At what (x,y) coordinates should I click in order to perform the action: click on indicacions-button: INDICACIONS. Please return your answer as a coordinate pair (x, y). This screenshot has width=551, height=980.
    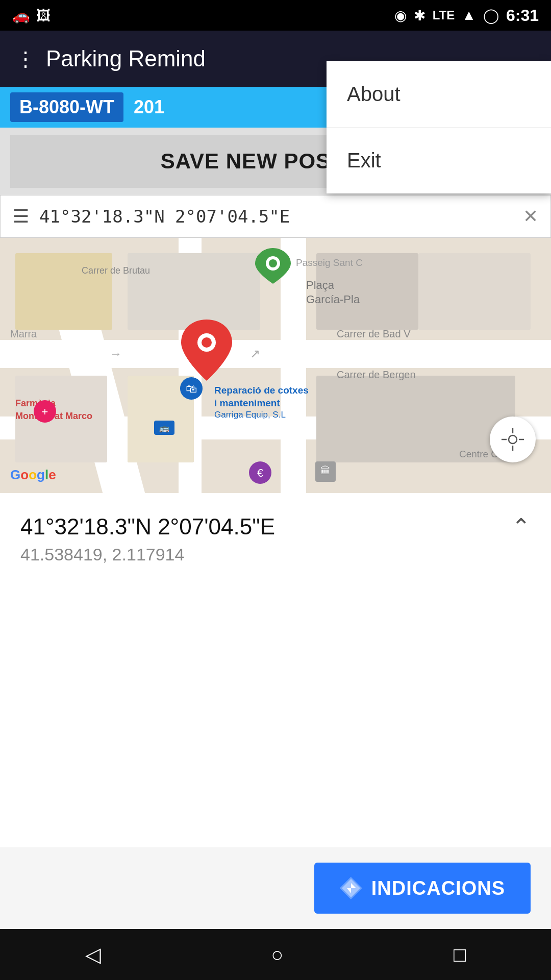
    Looking at the image, I should click on (422, 888).